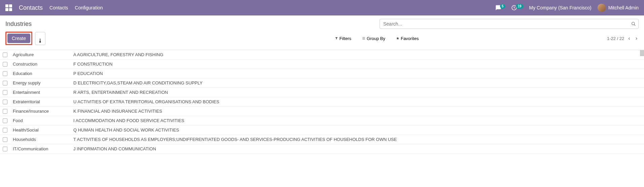  I want to click on table-row: Agriculture A AGRICULTURE, FORESTRY AND …, so click(322, 55).